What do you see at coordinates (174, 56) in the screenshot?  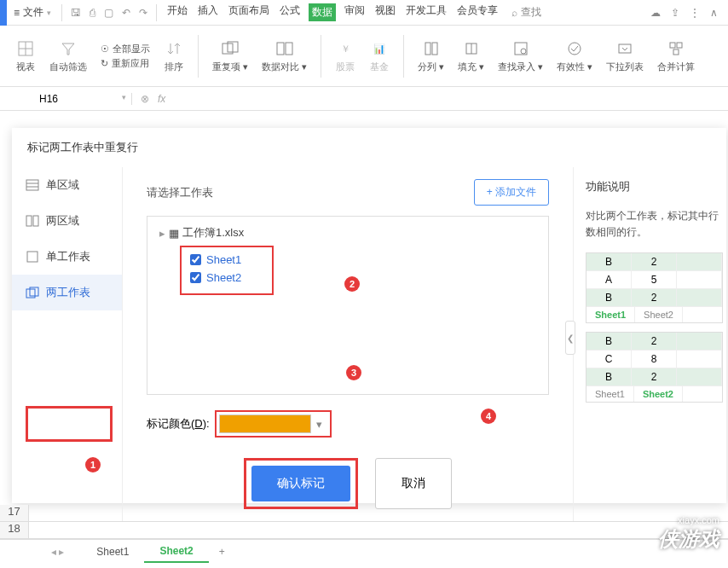 I see `ribbon-sort: 排序` at bounding box center [174, 56].